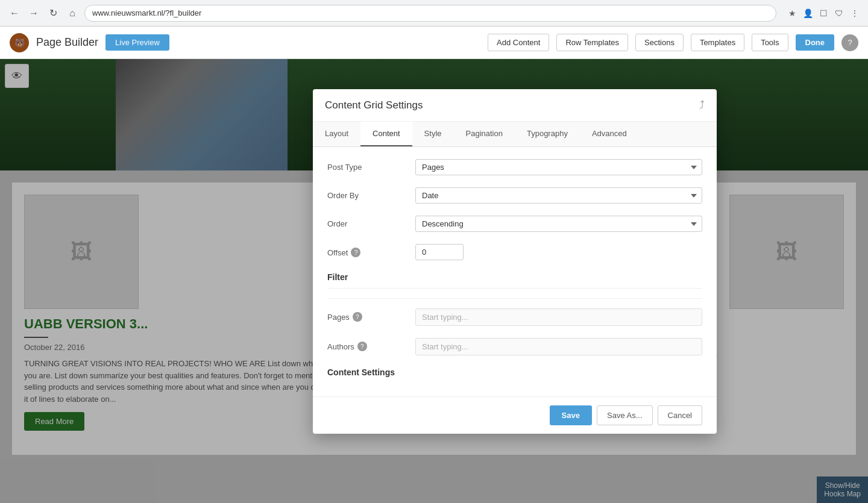 This screenshot has width=868, height=503. What do you see at coordinates (366, 251) in the screenshot?
I see `offset-label: Offset ?` at bounding box center [366, 251].